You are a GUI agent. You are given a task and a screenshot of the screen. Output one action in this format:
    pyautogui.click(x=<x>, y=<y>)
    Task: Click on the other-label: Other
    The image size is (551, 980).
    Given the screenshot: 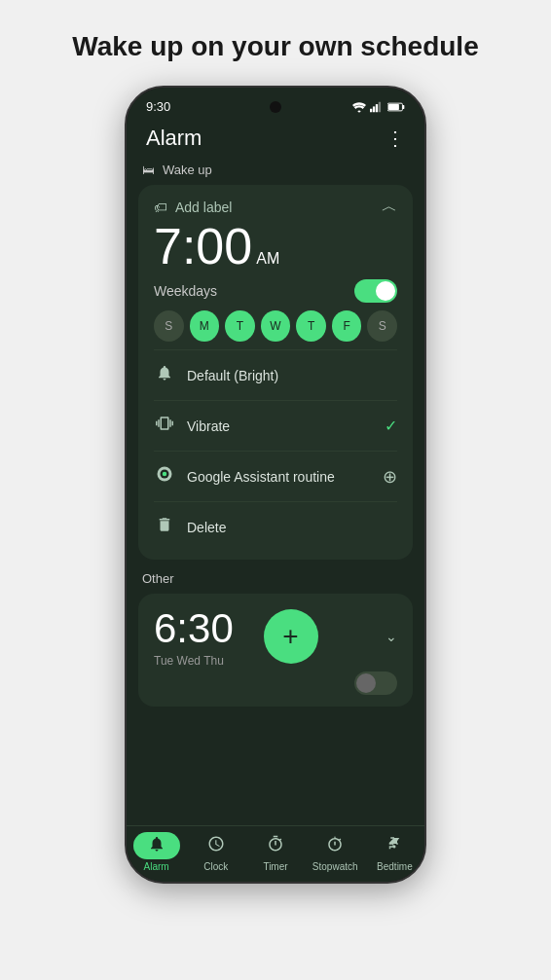 What is the action you would take?
    pyautogui.click(x=276, y=578)
    